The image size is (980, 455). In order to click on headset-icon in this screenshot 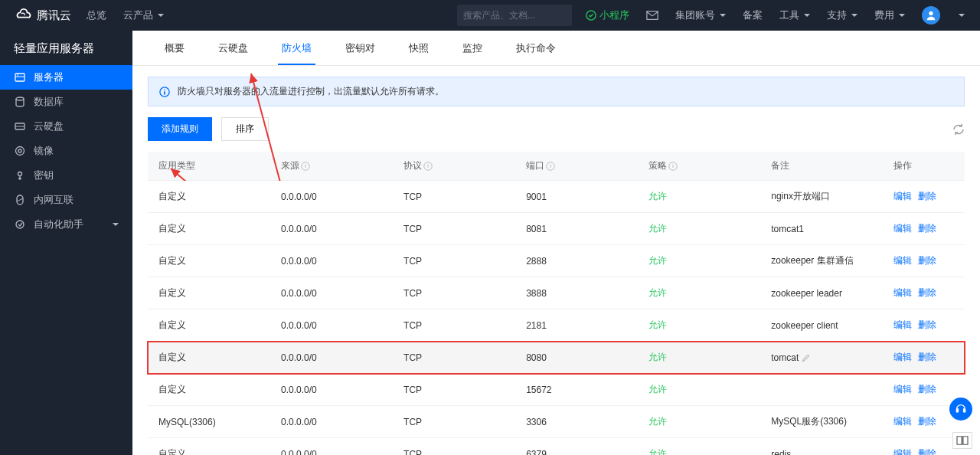, I will do `click(961, 409)`.